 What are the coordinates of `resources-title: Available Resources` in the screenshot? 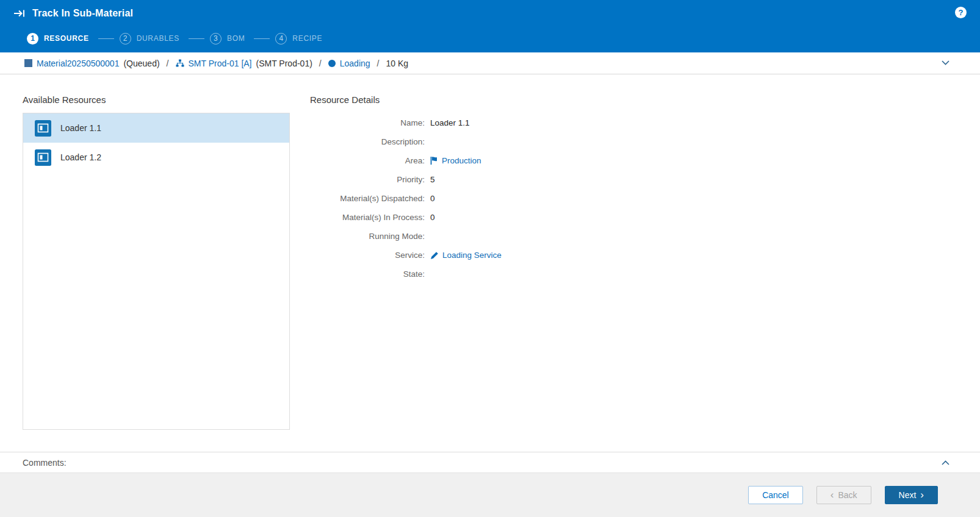 It's located at (156, 100).